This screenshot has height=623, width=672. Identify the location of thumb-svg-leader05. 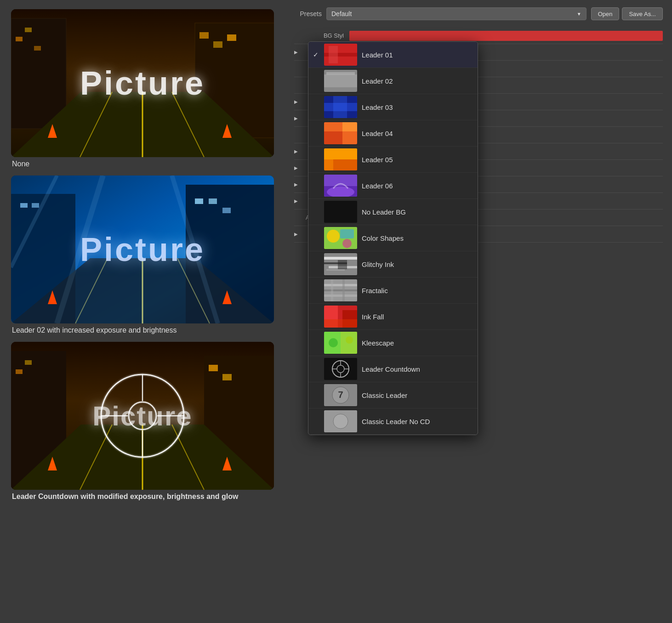
(341, 159).